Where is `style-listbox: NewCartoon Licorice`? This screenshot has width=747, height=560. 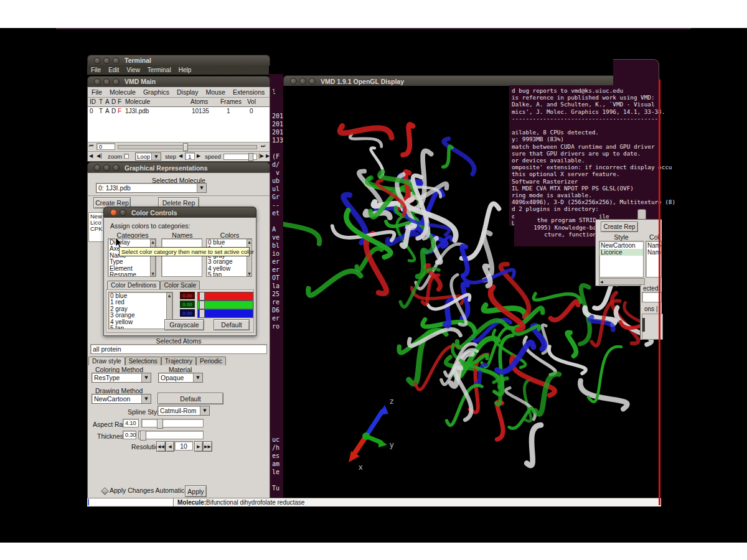 style-listbox: NewCartoon Licorice is located at coordinates (621, 259).